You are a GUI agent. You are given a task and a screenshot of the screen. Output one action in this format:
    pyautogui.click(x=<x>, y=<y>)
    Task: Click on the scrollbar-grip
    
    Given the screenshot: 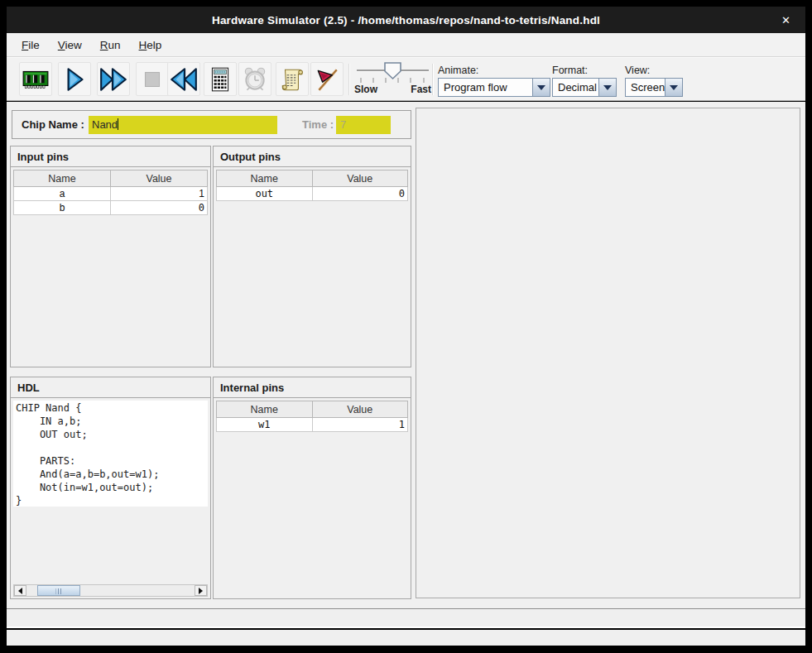 What is the action you would take?
    pyautogui.click(x=60, y=591)
    